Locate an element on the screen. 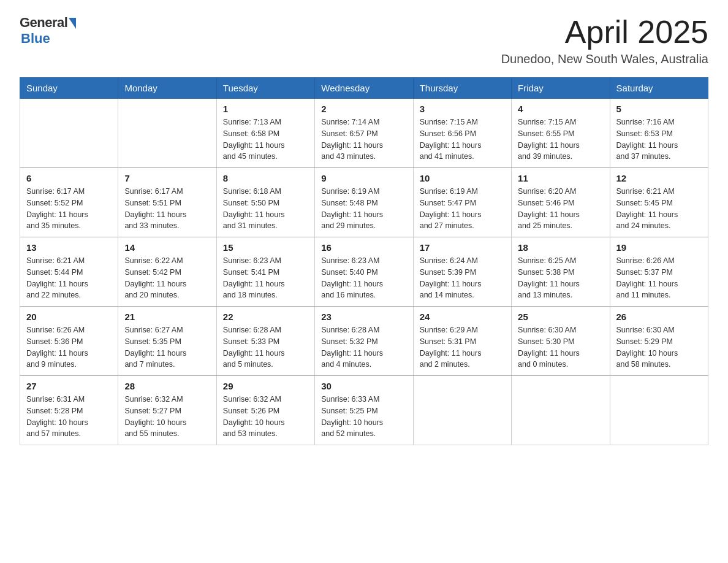 Image resolution: width=728 pixels, height=563 pixels. day-info: Sunrise: 6:33 AMSunset: 5:25 PMDaylight:… is located at coordinates (364, 417).